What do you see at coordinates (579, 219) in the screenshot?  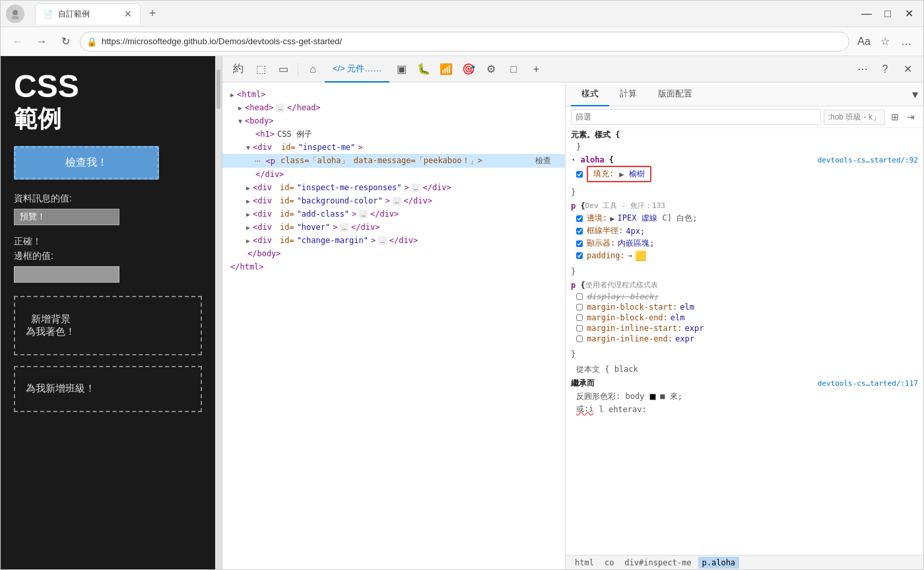 I see `p-margin-checkbox` at bounding box center [579, 219].